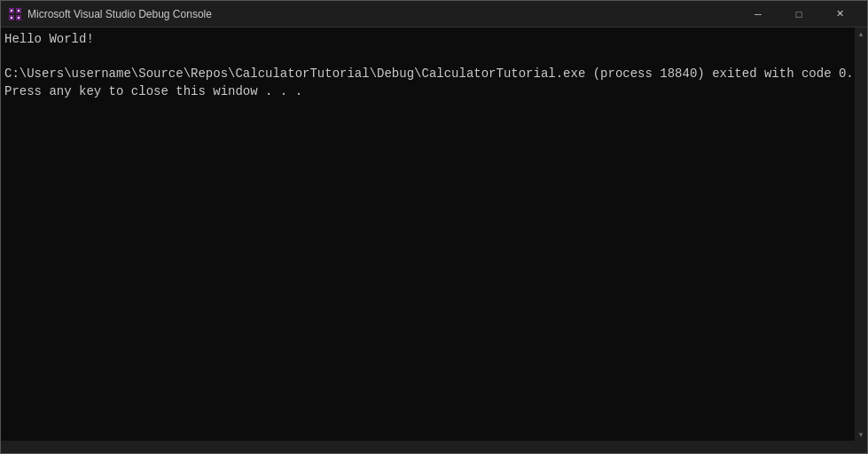 The image size is (868, 454). What do you see at coordinates (15, 14) in the screenshot?
I see `app-icon` at bounding box center [15, 14].